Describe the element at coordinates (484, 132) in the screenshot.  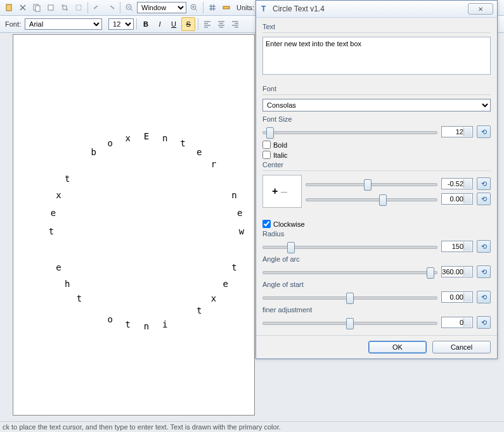
I see `fontsize-reset-icon: ⟲` at that location.